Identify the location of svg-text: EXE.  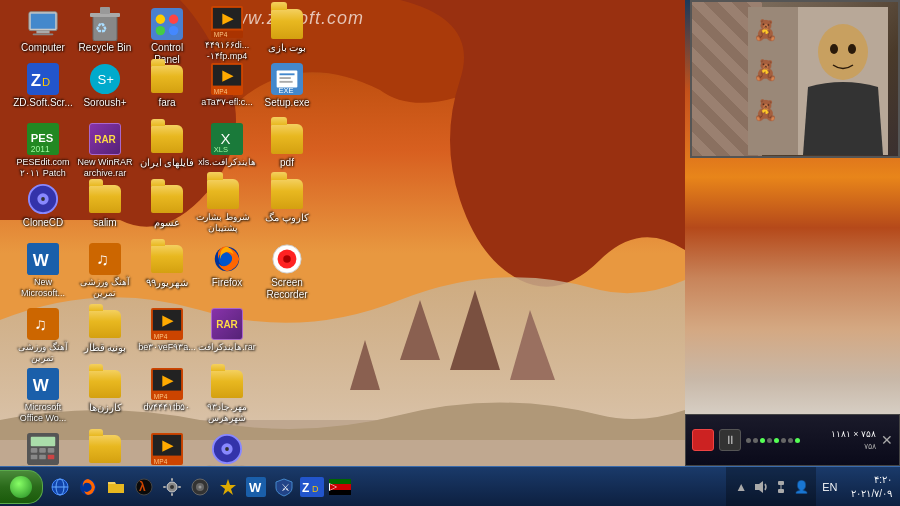
(286, 90).